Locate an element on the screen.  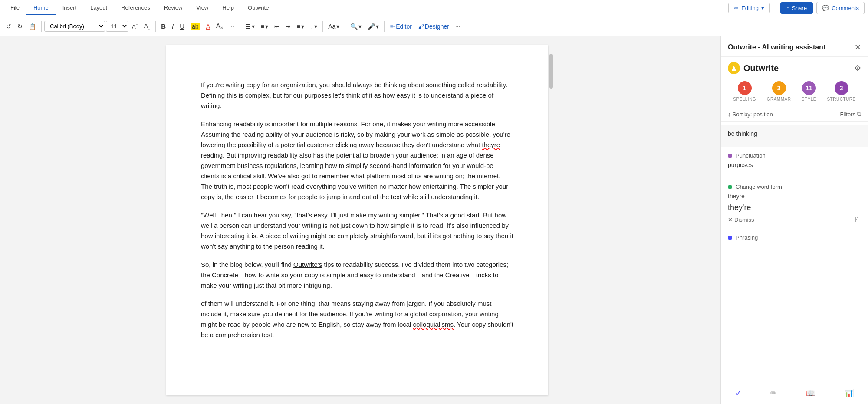
editor-icon: ✏ is located at coordinates (392, 26).